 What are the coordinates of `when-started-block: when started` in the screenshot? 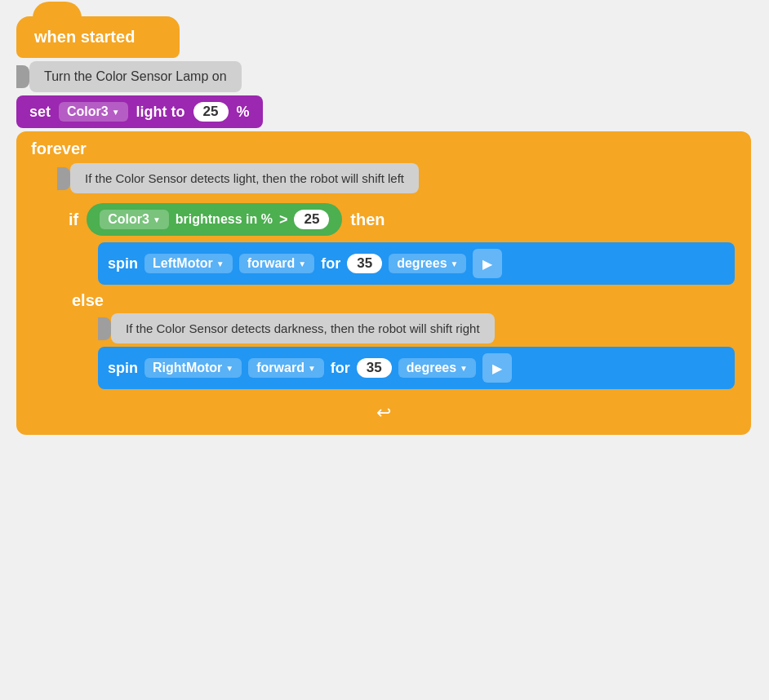 It's located at (98, 38).